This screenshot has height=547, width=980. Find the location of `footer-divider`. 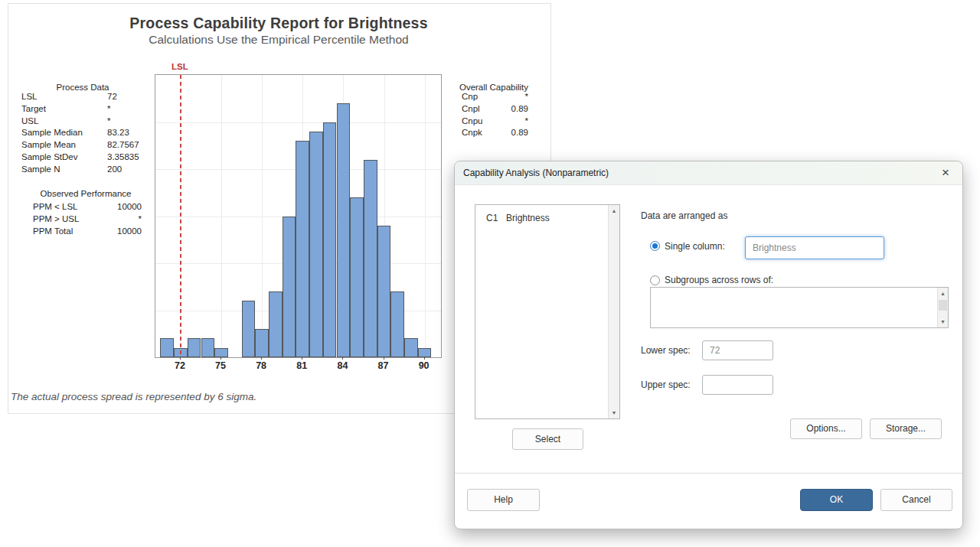

footer-divider is located at coordinates (709, 473).